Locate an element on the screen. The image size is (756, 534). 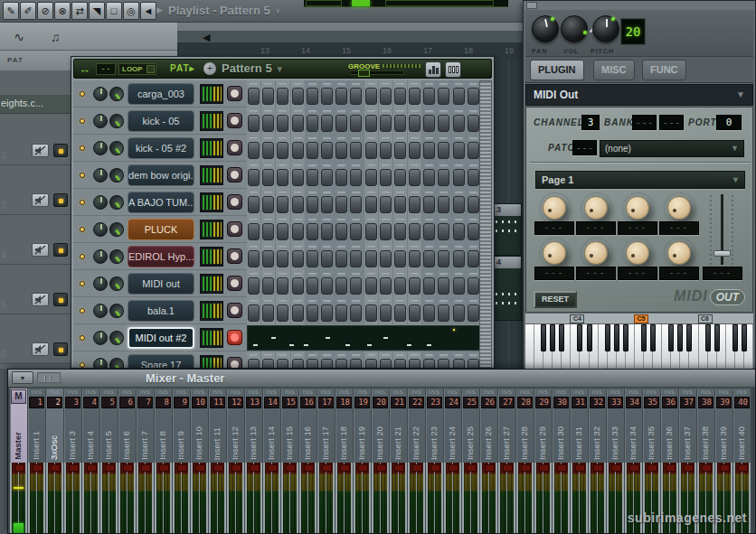
pattern-selector: Pattern 5 ▼ is located at coordinates (253, 69).